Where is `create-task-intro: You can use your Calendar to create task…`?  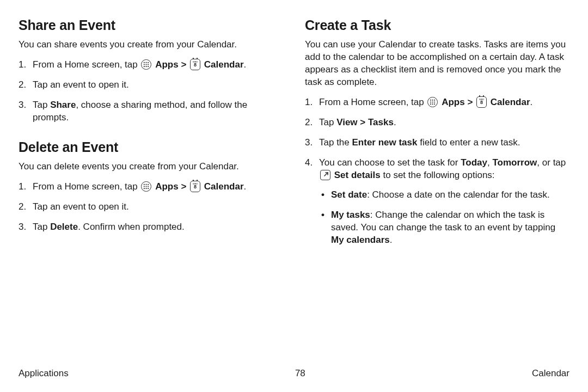
create-task-intro: You can use your Calendar to create task… is located at coordinates (437, 64).